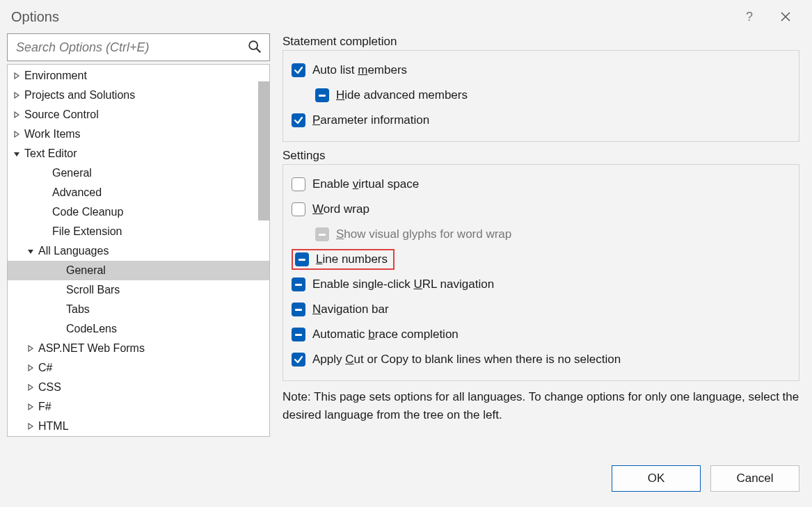 This screenshot has width=812, height=507. What do you see at coordinates (138, 193) in the screenshot?
I see `tree-item: Advanced` at bounding box center [138, 193].